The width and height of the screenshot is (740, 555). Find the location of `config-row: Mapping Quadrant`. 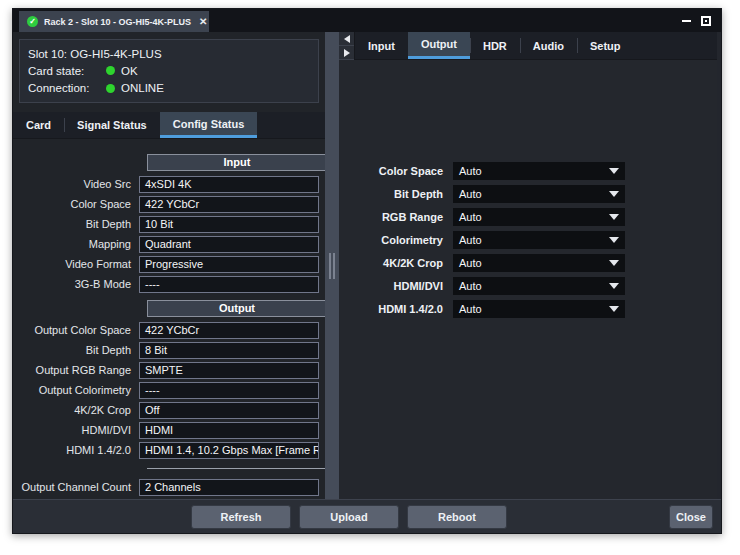

config-row: Mapping Quadrant is located at coordinates (169, 244).